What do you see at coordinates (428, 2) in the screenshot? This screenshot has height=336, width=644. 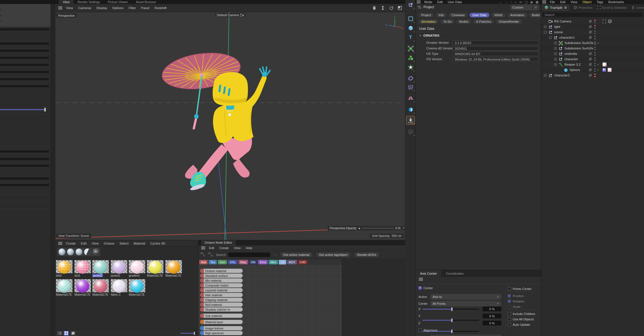 I see `attribute-menu-mode: Mode` at bounding box center [428, 2].